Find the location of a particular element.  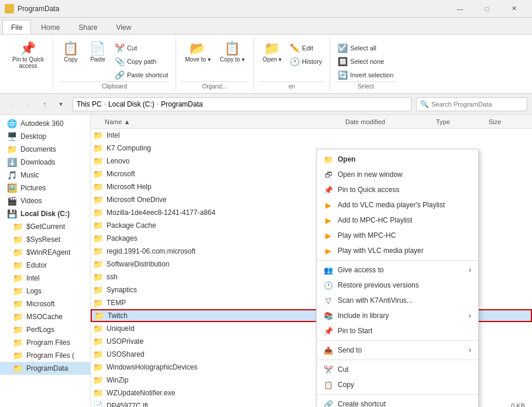

select-none-button: 🔲 Select none is located at coordinates (365, 61).